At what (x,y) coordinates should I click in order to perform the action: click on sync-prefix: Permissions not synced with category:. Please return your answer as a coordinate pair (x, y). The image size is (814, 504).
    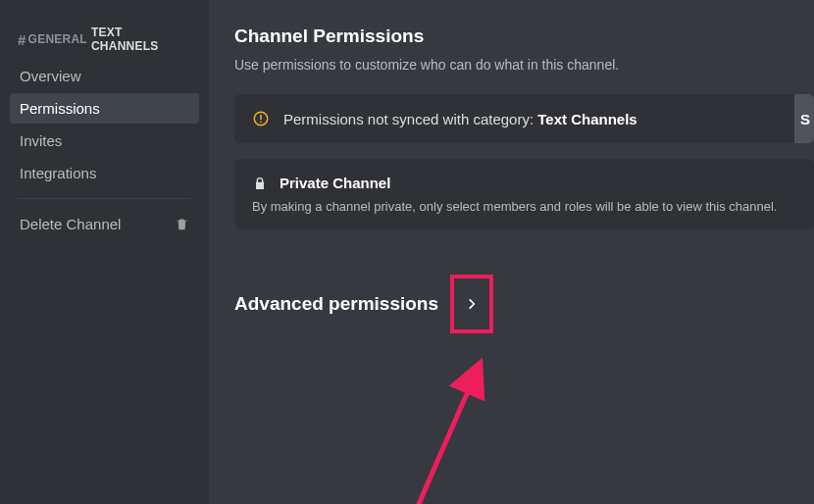
    Looking at the image, I should click on (410, 120).